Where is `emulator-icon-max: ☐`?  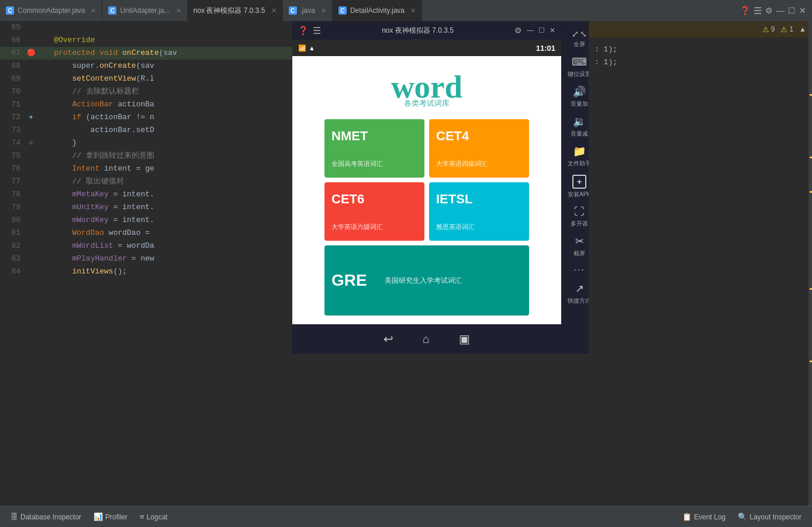 emulator-icon-max: ☐ is located at coordinates (541, 30).